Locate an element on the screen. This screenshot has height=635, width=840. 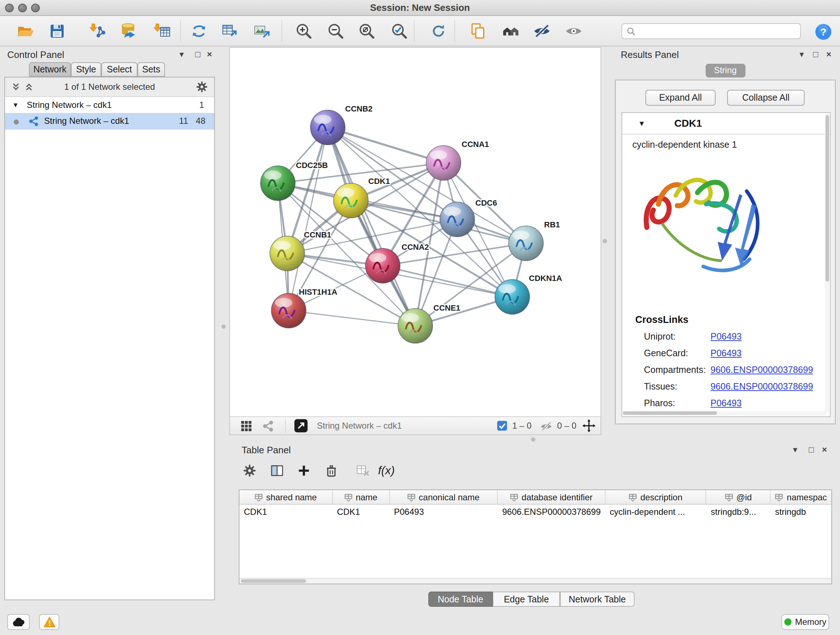
control-panel-title: Control Panel is located at coordinates (36, 55).